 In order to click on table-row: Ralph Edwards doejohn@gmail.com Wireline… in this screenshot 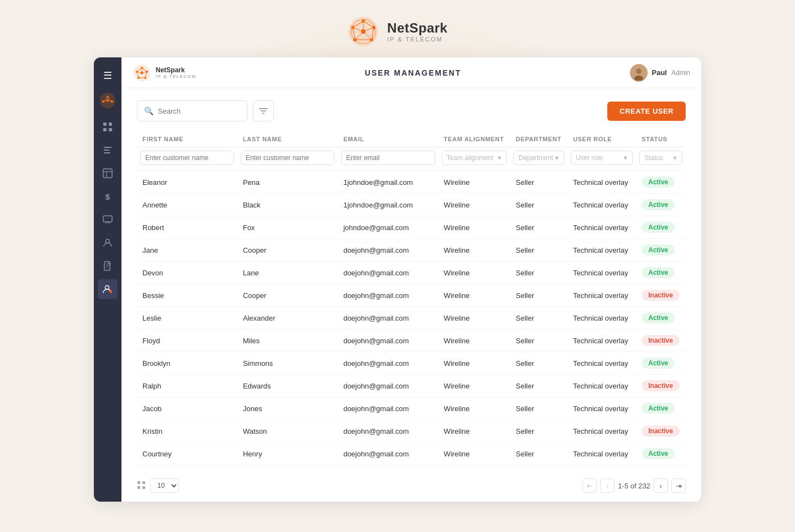, I will do `click(411, 386)`.